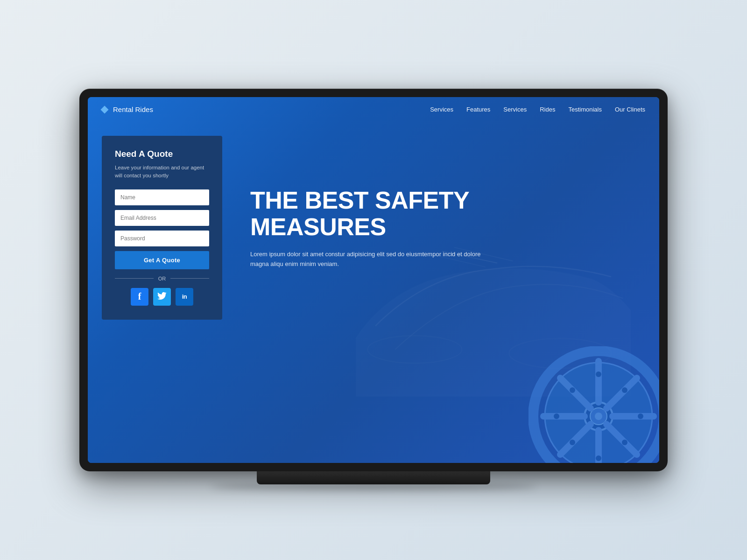 The width and height of the screenshot is (747, 560). Describe the element at coordinates (547, 109) in the screenshot. I see `nav-link-rides: Rides` at that location.